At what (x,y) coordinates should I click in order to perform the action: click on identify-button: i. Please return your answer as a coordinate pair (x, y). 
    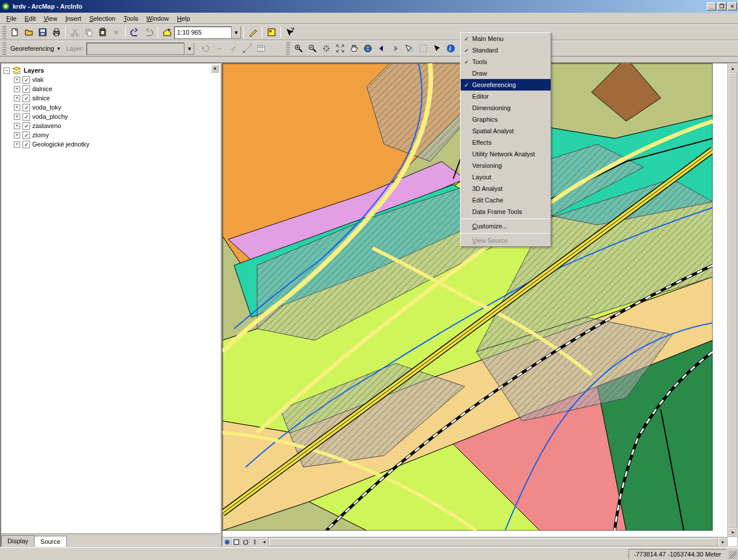
    Looking at the image, I should click on (451, 48).